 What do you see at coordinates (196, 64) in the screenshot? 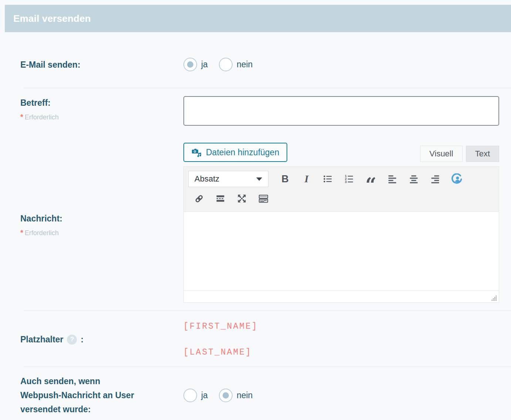
I see `email-senden-radio-ja: ja` at bounding box center [196, 64].